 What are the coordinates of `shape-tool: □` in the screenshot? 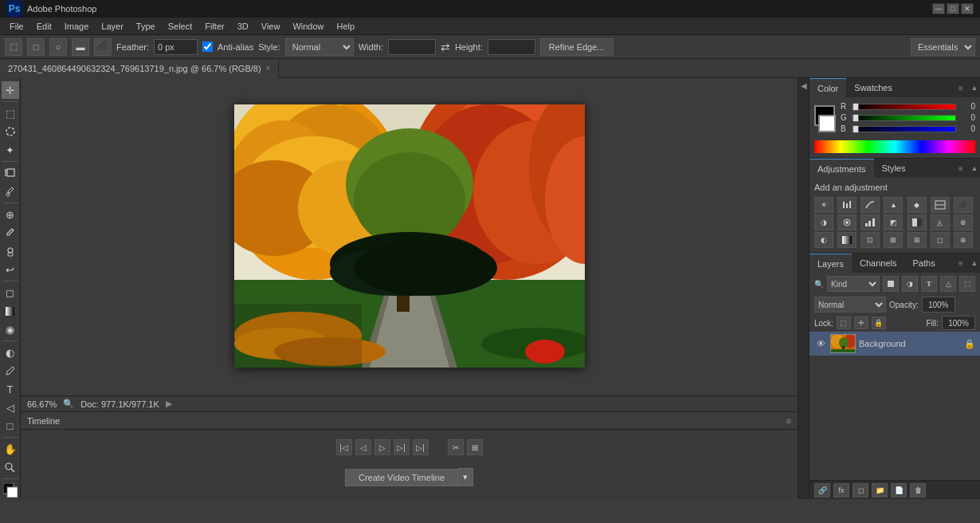 It's located at (10, 426).